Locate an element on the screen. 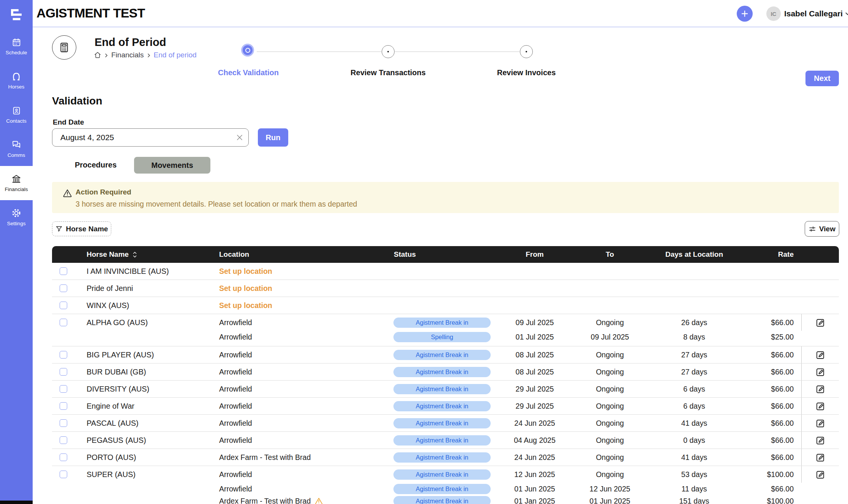 This screenshot has height=504, width=848. sidebar-item-settings: Settings is located at coordinates (16, 217).